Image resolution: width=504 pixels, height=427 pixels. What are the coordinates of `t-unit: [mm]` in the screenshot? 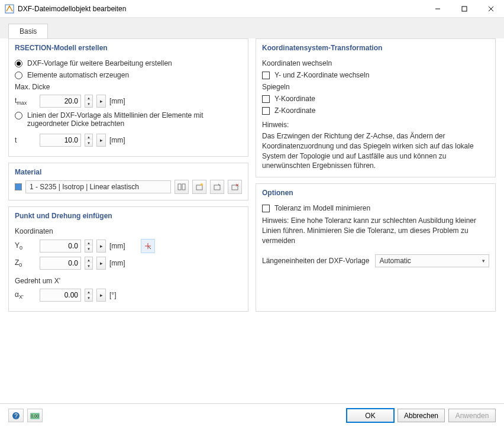 It's located at (117, 140).